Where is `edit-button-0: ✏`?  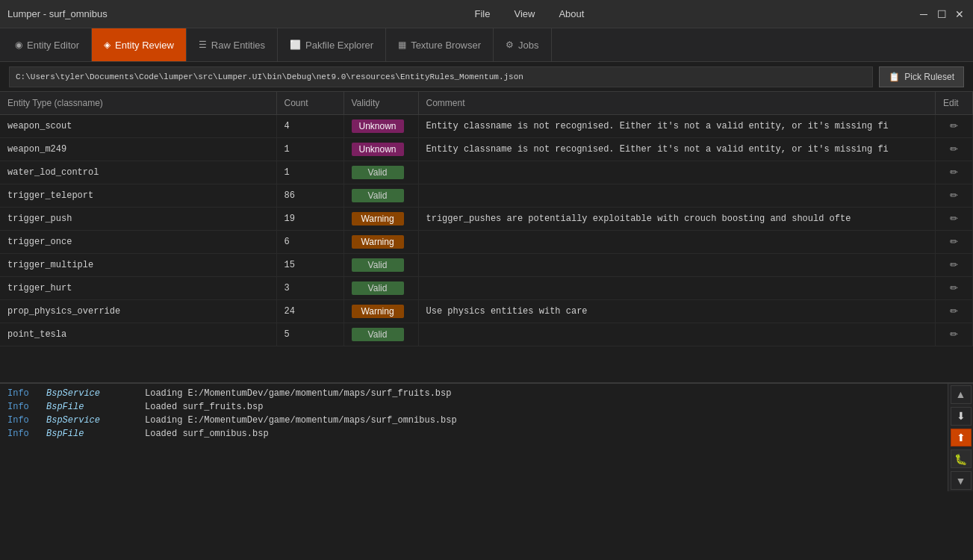
edit-button-0: ✏ is located at coordinates (954, 125).